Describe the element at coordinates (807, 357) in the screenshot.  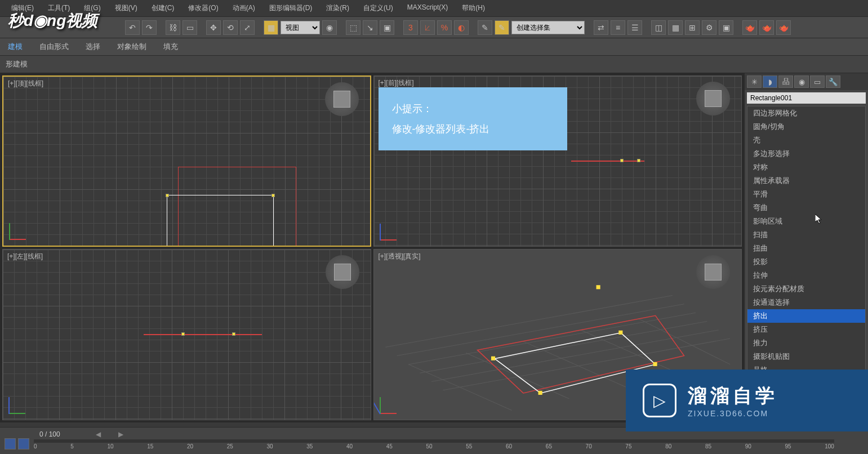
I see `modifier-item: 摄影机贴图` at that location.